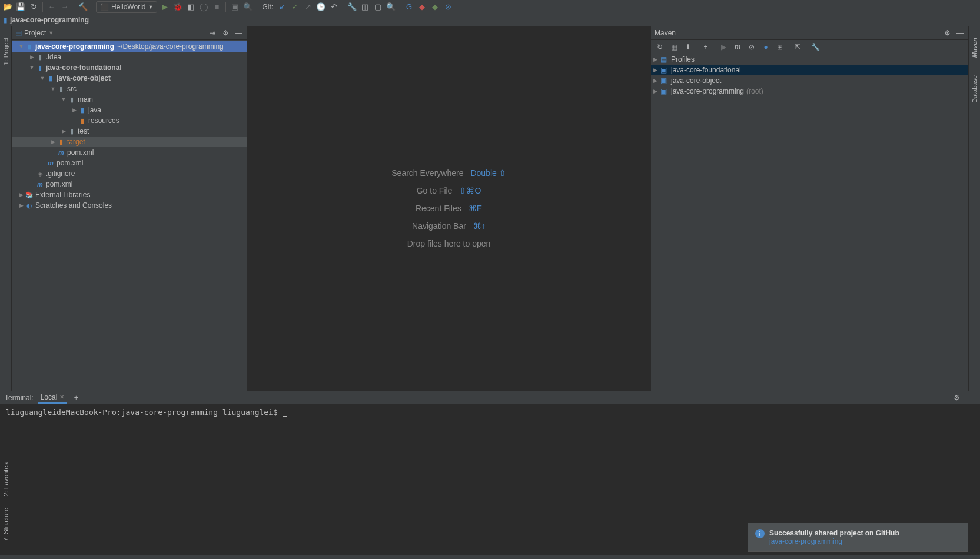  Describe the element at coordinates (352, 7) in the screenshot. I see `wrench-icon: 🔧` at that location.